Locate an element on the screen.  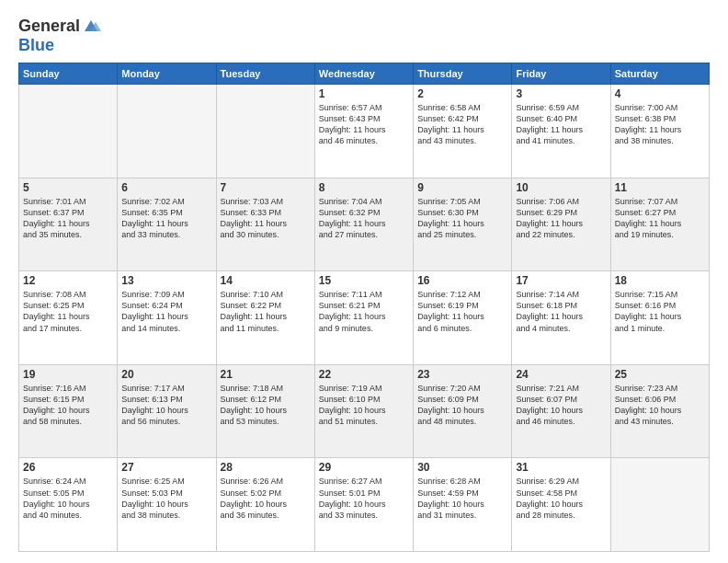
calendar-cell: 19Sunrise: 7:16 AM Sunset: 6:15 PM Dayli… is located at coordinates (68, 411).